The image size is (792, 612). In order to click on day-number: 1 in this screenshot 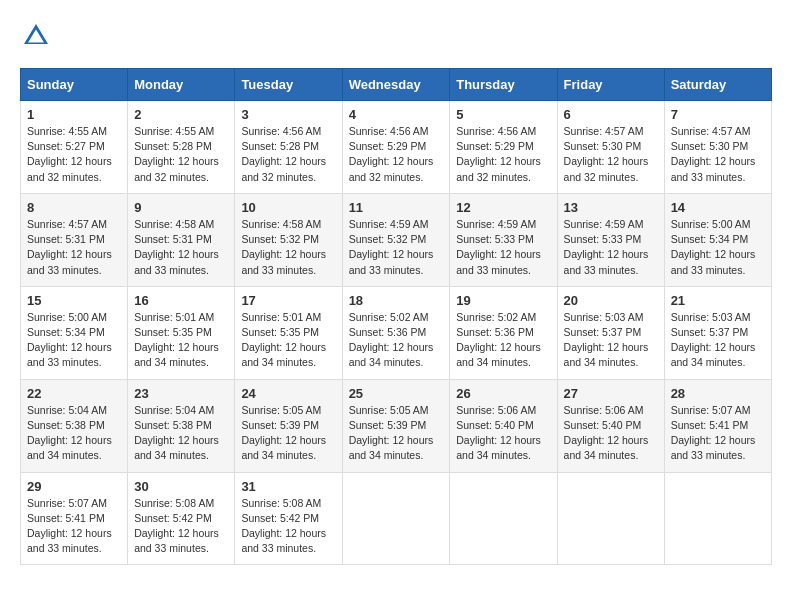, I will do `click(74, 114)`.